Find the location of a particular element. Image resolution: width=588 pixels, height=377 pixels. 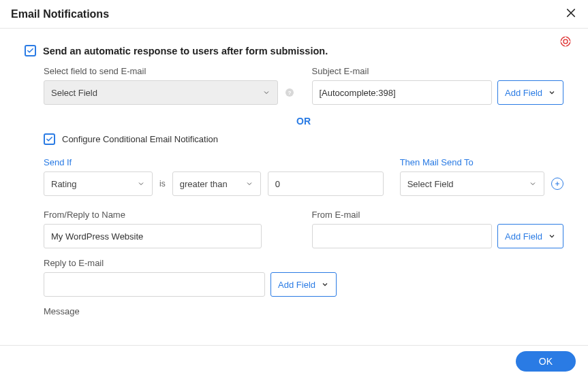

conditional-label: Configure Conditional Email Notification is located at coordinates (140, 139).